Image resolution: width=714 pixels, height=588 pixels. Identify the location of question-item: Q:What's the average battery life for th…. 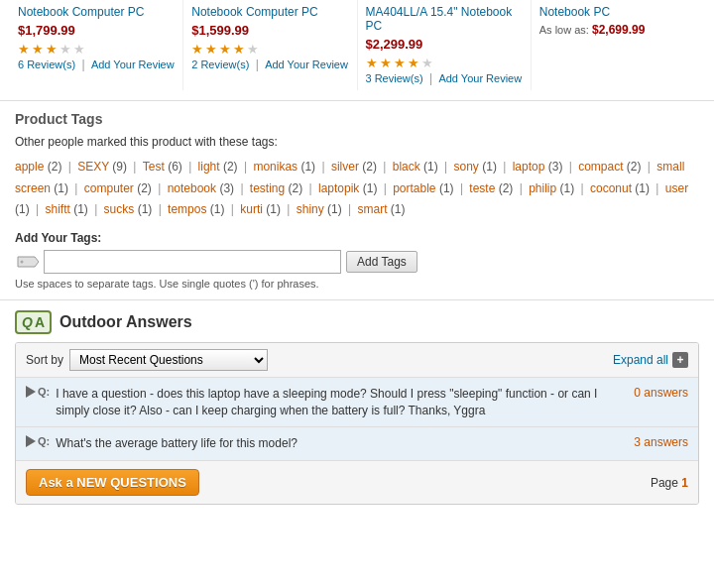
(357, 444).